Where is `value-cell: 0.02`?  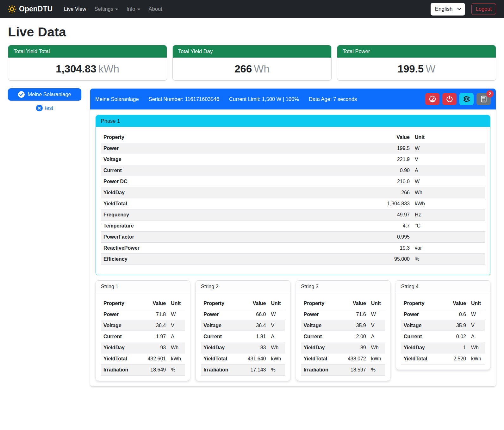 value-cell: 0.02 is located at coordinates (451, 337).